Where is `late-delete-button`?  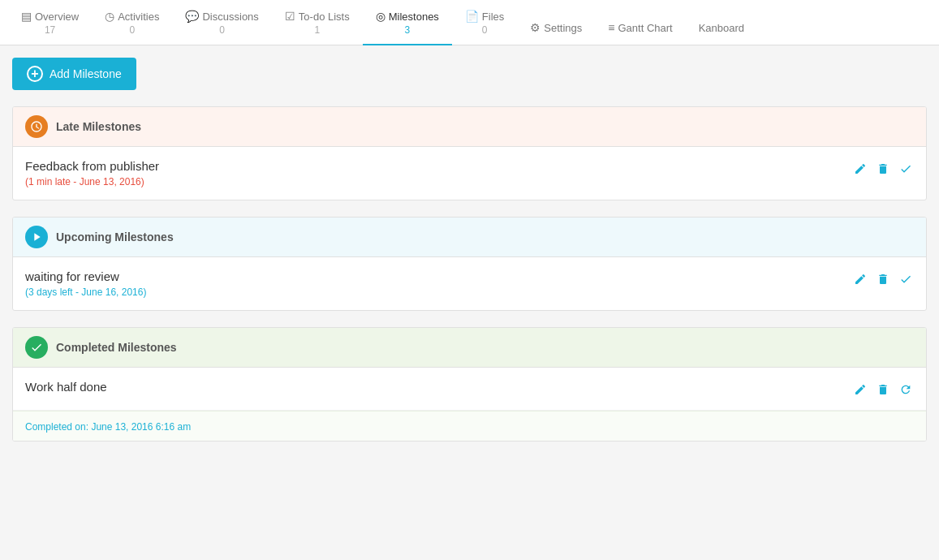 late-delete-button is located at coordinates (883, 169).